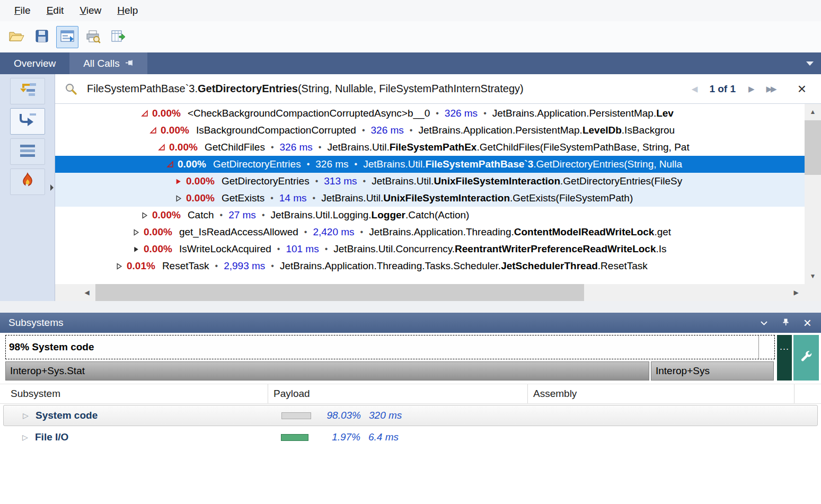 This screenshot has width=821, height=504. Describe the element at coordinates (785, 323) in the screenshot. I see `subsystems-header-buttons: ×` at that location.